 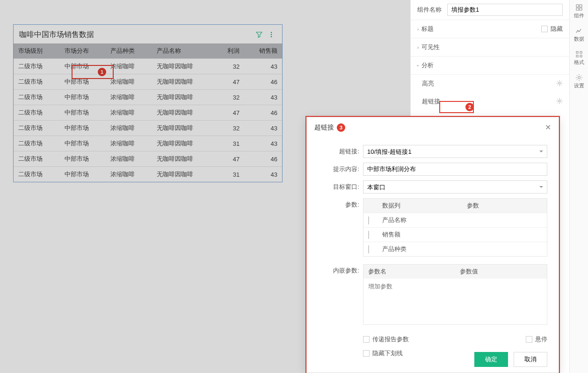 I want to click on cancel-button: 取消, so click(x=530, y=359).